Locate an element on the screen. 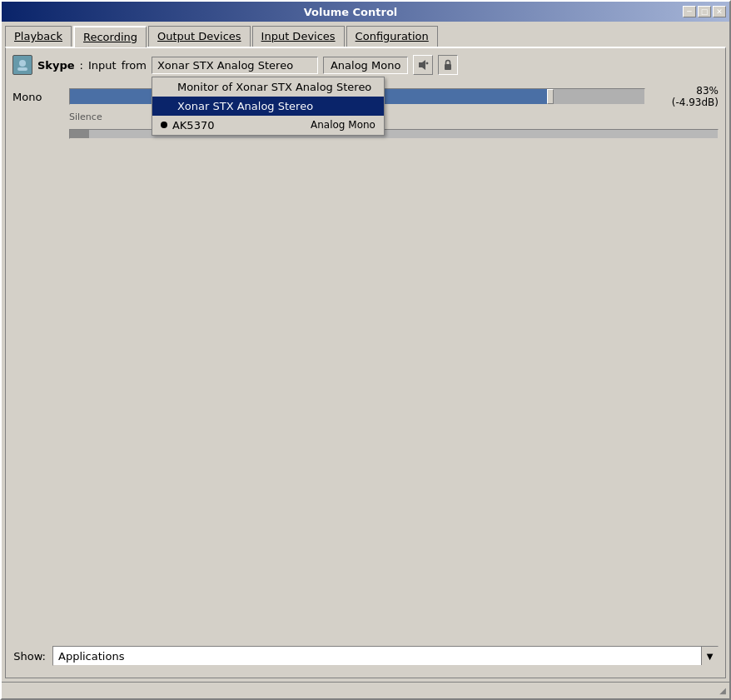 The image size is (731, 700). source-selected-text: Xonar STX Analog Stereo is located at coordinates (225, 65).